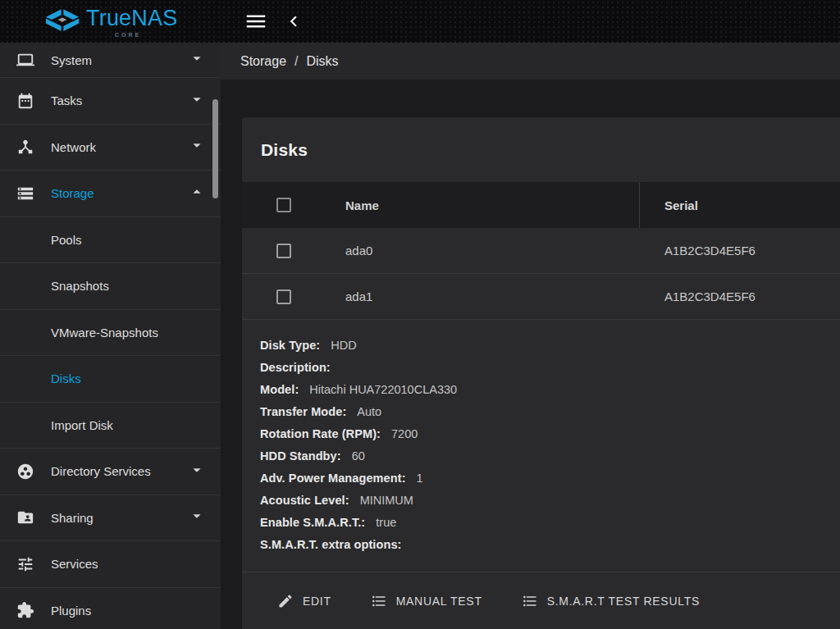  Describe the element at coordinates (120, 518) in the screenshot. I see `sidebar-item-label: Sharing` at that location.